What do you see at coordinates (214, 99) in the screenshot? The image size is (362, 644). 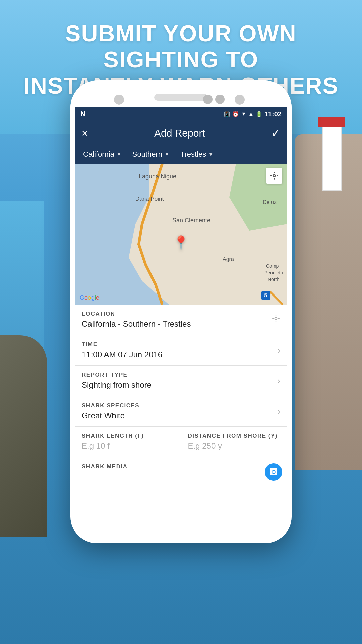 I see `camera-dots` at bounding box center [214, 99].